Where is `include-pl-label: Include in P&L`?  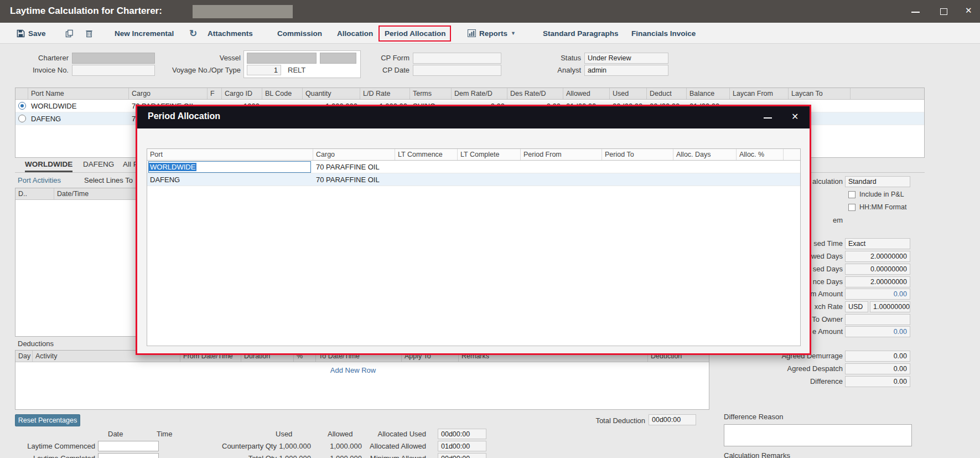 include-pl-label: Include in P&L is located at coordinates (882, 195).